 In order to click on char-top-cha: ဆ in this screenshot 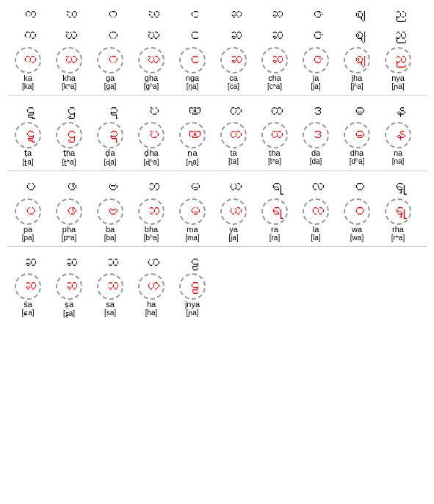, I will do `click(275, 15)`.